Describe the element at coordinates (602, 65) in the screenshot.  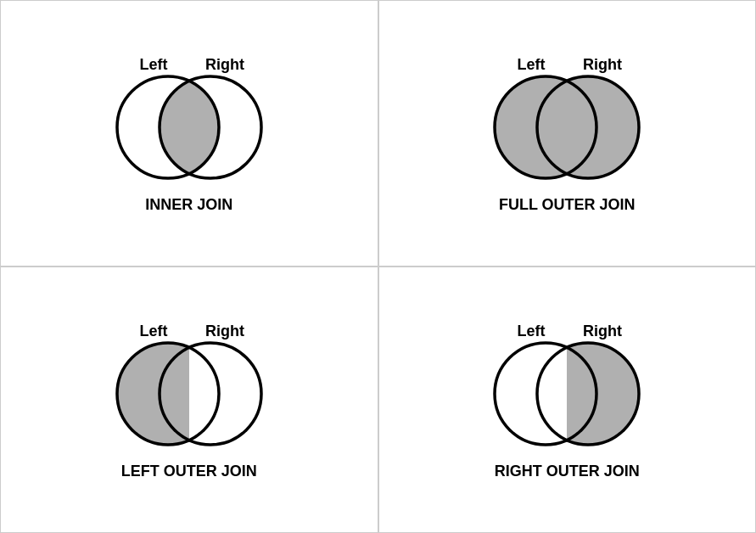
I see `full-outer-join-right-label: Right` at that location.